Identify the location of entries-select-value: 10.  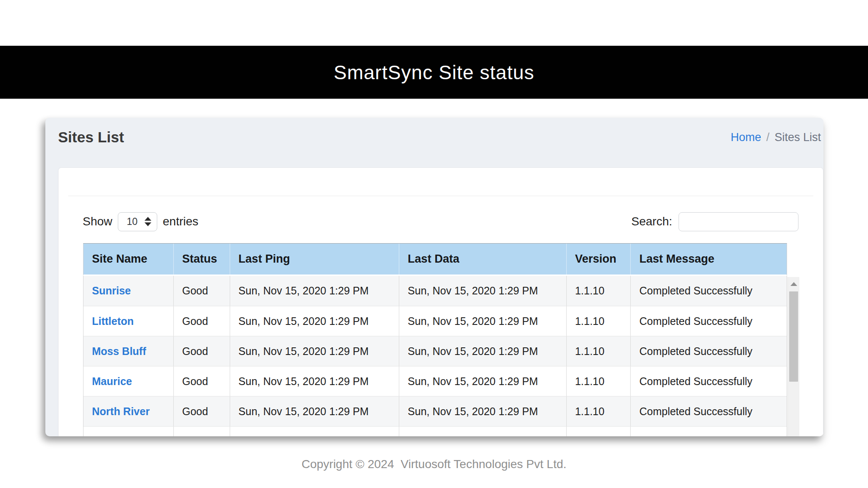
(132, 222).